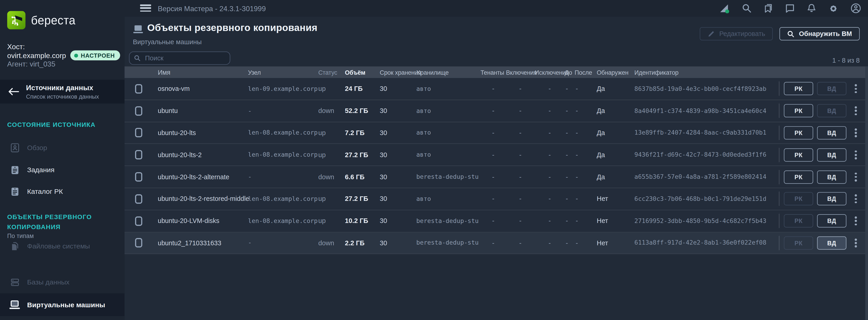  What do you see at coordinates (62, 148) in the screenshot?
I see `sidebar-item-overview: Обзор` at bounding box center [62, 148].